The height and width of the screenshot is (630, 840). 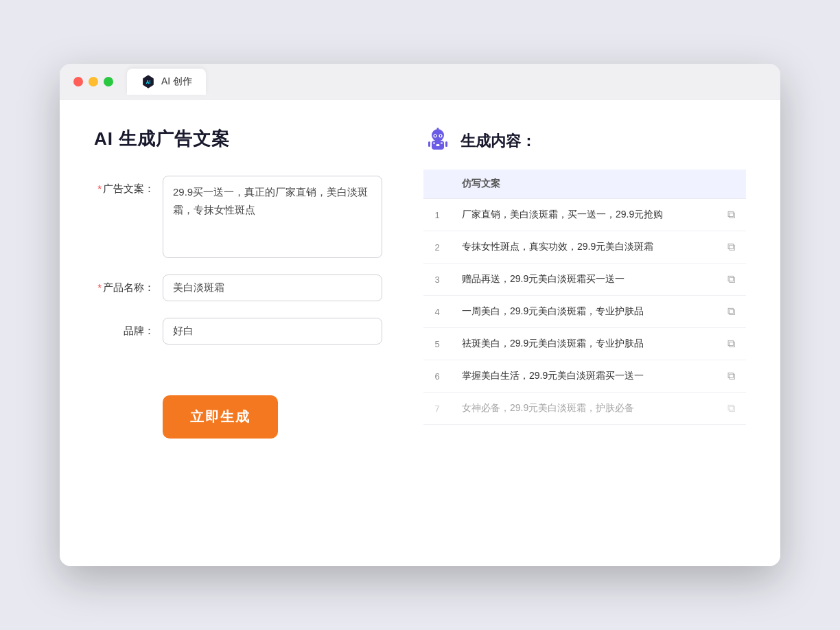 What do you see at coordinates (272, 217) in the screenshot?
I see `ad-copy-input: 29.9买一送一，真正的厂家直销，美白淡斑霜，专抹女性斑点` at bounding box center [272, 217].